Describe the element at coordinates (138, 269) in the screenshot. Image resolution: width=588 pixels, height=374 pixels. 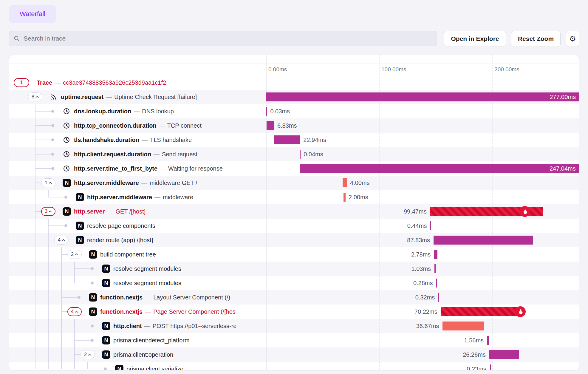
I see `span-tree-cell: Nresolve segment modules` at that location.